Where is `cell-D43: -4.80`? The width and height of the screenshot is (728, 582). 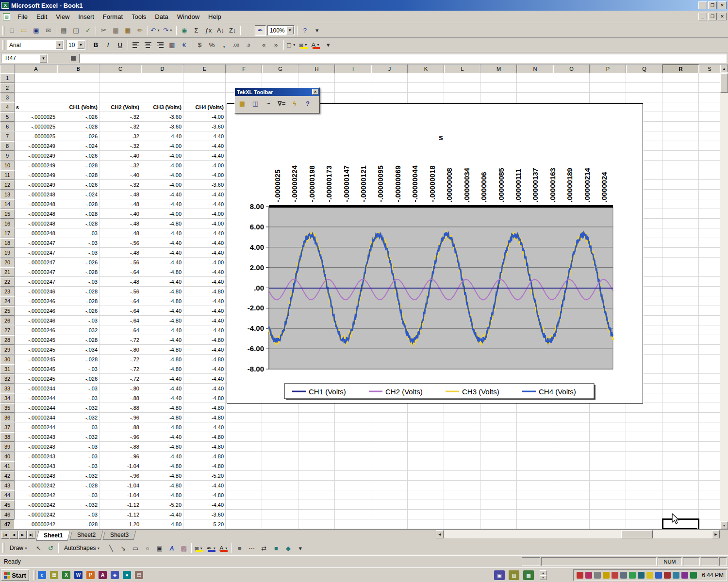 cell-D43: -4.80 is located at coordinates (162, 485).